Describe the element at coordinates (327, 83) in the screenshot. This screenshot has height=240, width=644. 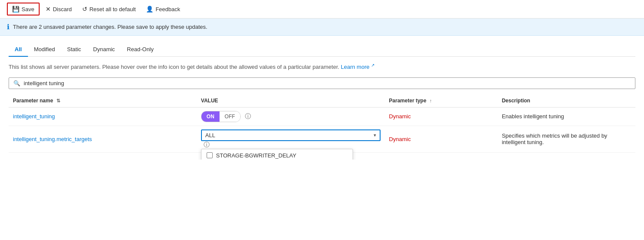
I see `search-input` at that location.